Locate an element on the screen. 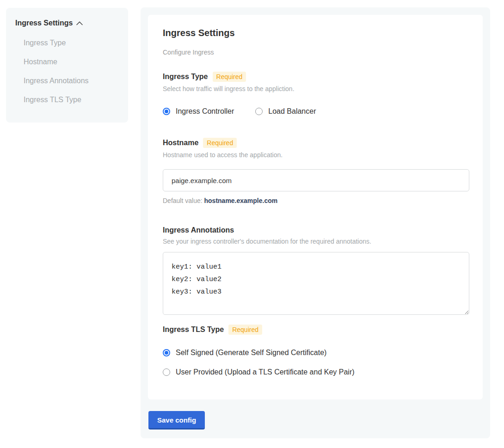 This screenshot has width=504, height=448. chevron-up-icon is located at coordinates (80, 23).